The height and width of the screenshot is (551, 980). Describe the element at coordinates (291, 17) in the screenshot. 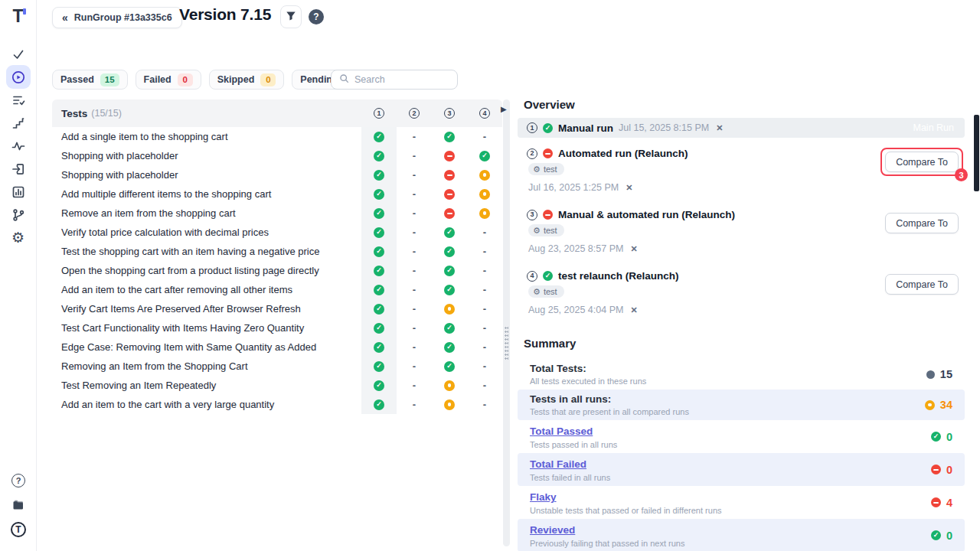

I see `filter-button` at that location.